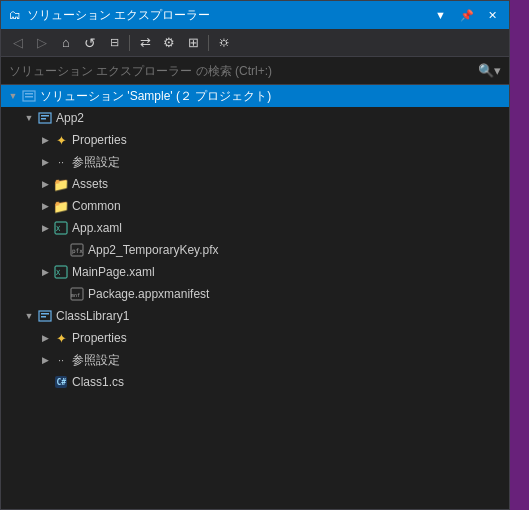 The image size is (529, 510). What do you see at coordinates (61, 206) in the screenshot?
I see `common-icon: 📁` at bounding box center [61, 206].